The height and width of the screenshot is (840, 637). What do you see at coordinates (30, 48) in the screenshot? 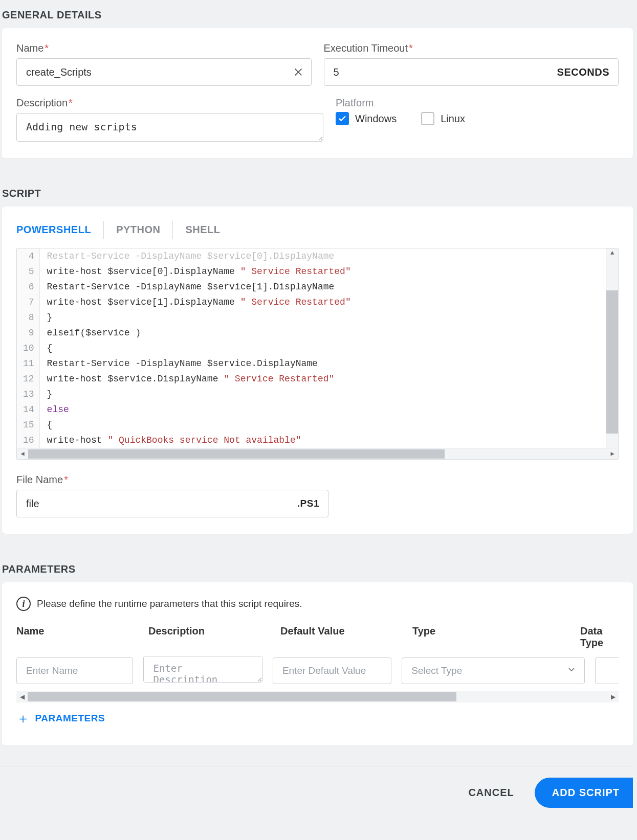
I see `name-label-text: Name` at bounding box center [30, 48].